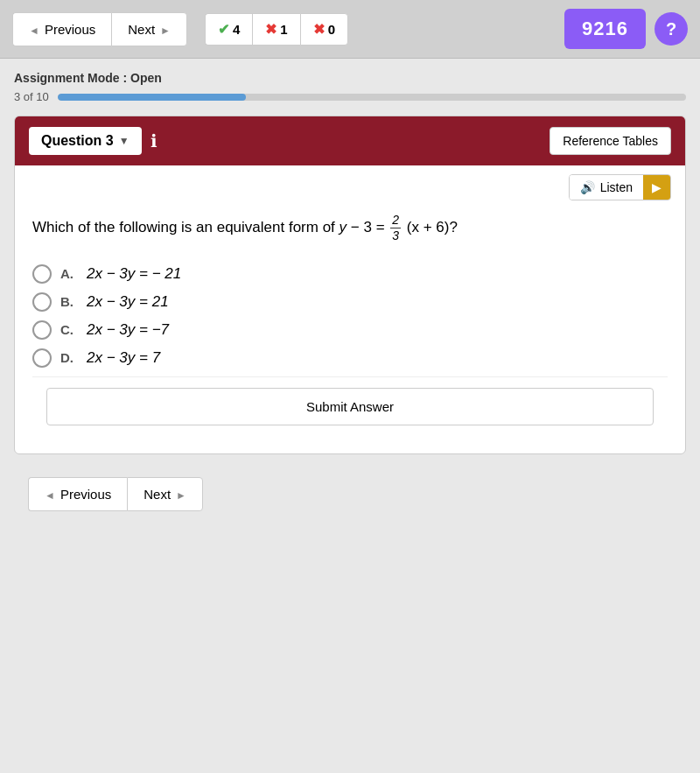 Image resolution: width=700 pixels, height=773 pixels. Describe the element at coordinates (69, 301) in the screenshot. I see `choice-label-b: B.` at that location.